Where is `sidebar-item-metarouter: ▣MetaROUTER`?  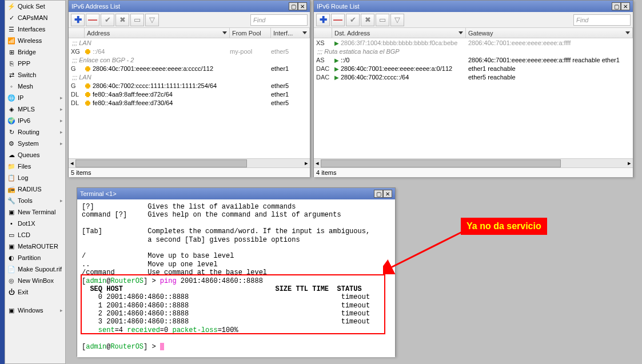
sidebar-item-metarouter: ▣MetaROUTER is located at coordinates (35, 246).